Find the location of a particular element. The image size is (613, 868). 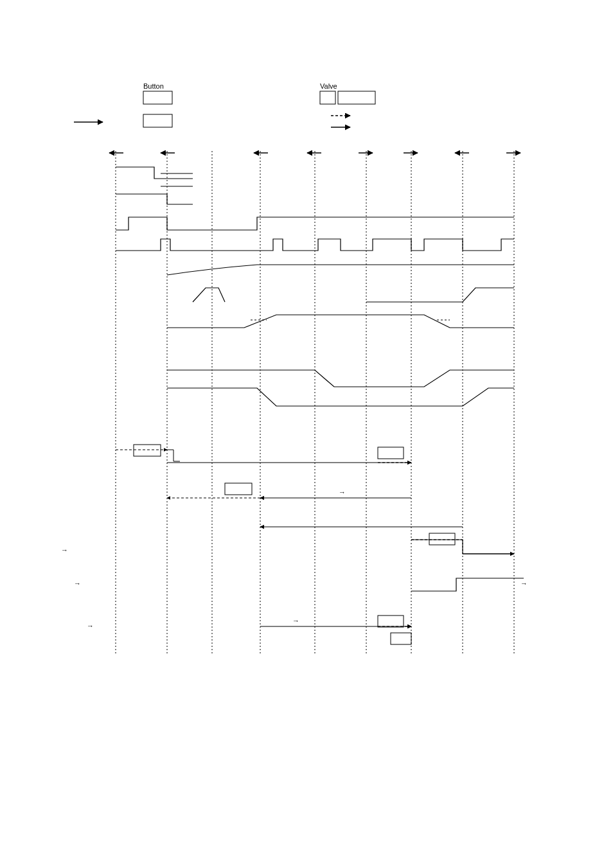

margin-arrow-2: → is located at coordinates (77, 583).